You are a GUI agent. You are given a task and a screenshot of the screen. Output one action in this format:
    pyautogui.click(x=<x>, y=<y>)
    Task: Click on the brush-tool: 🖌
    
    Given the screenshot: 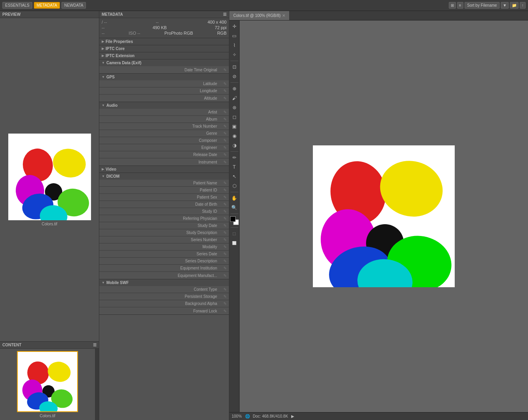 What is the action you would take?
    pyautogui.click(x=234, y=98)
    